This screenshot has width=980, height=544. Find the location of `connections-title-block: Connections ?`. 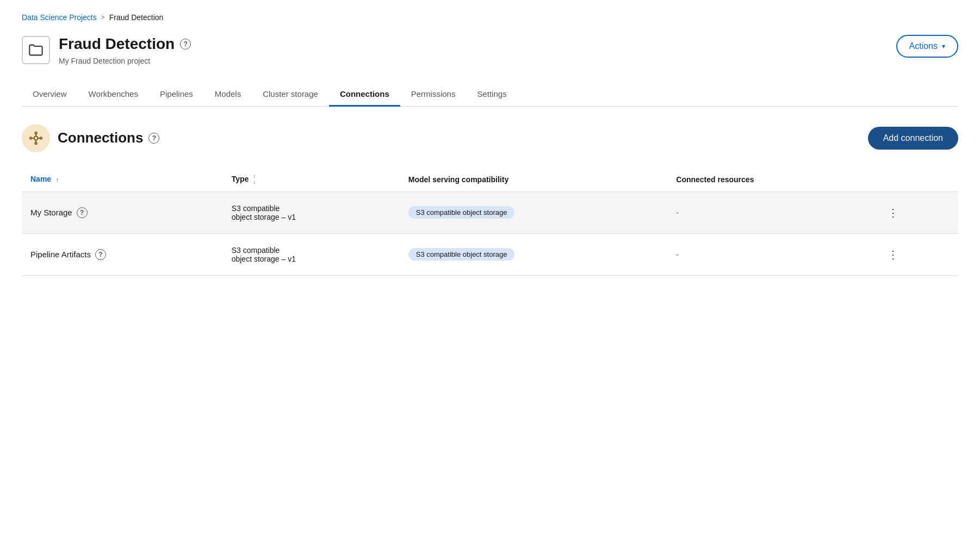

connections-title-block: Connections ? is located at coordinates (90, 138).